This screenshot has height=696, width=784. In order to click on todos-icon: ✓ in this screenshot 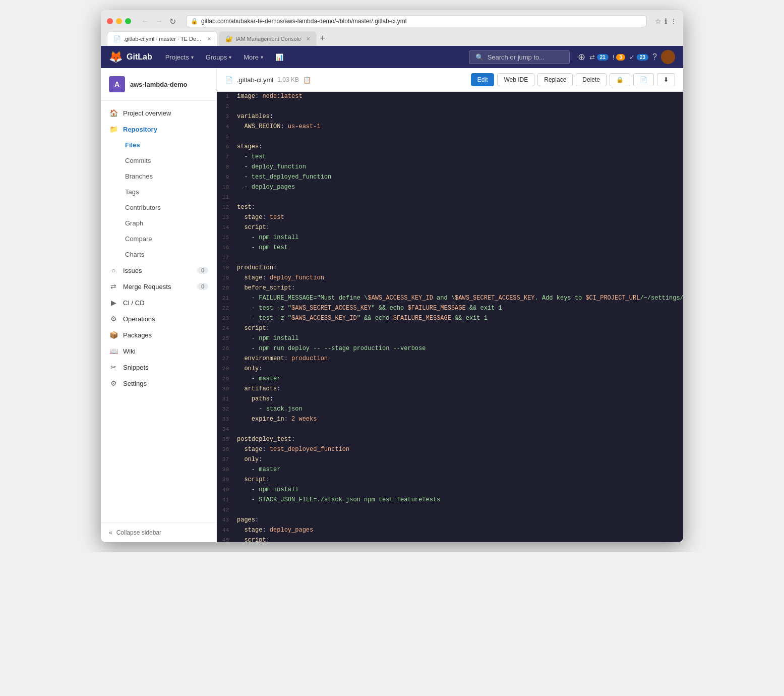, I will do `click(632, 57)`.